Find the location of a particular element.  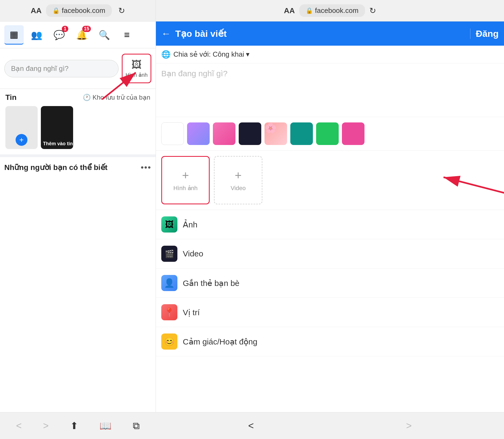

storage-label: Kho lưu trữ của bạn is located at coordinates (121, 97).